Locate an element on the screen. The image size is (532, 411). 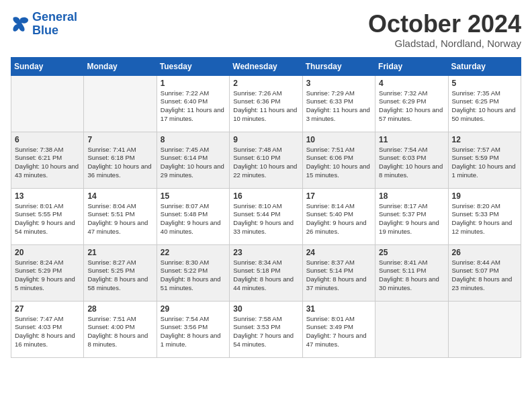
calendar-cell: 13Sunrise: 8:01 AMSunset: 5:55 PMDayligh… is located at coordinates (48, 216).